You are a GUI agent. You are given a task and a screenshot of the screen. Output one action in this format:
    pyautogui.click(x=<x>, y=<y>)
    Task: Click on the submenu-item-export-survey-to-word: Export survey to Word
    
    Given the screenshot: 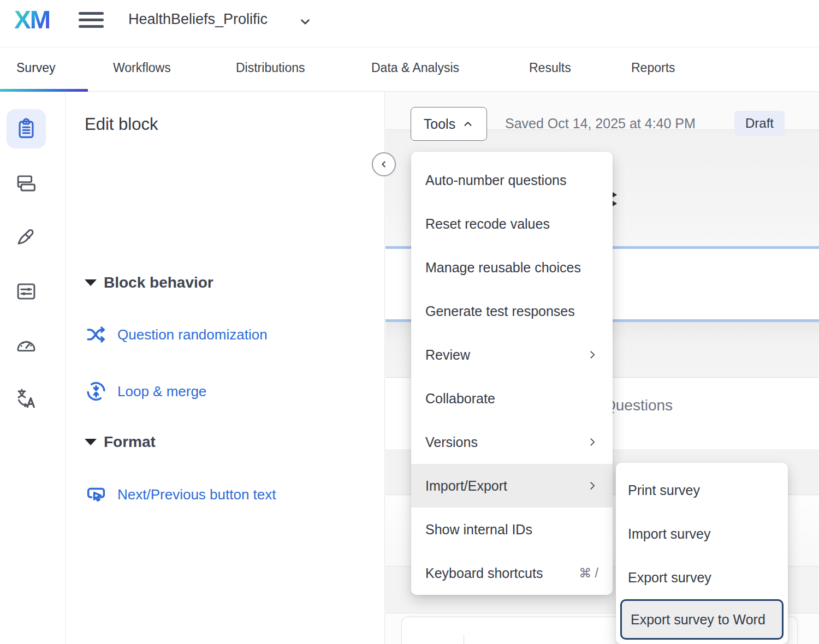 What is the action you would take?
    pyautogui.click(x=702, y=619)
    